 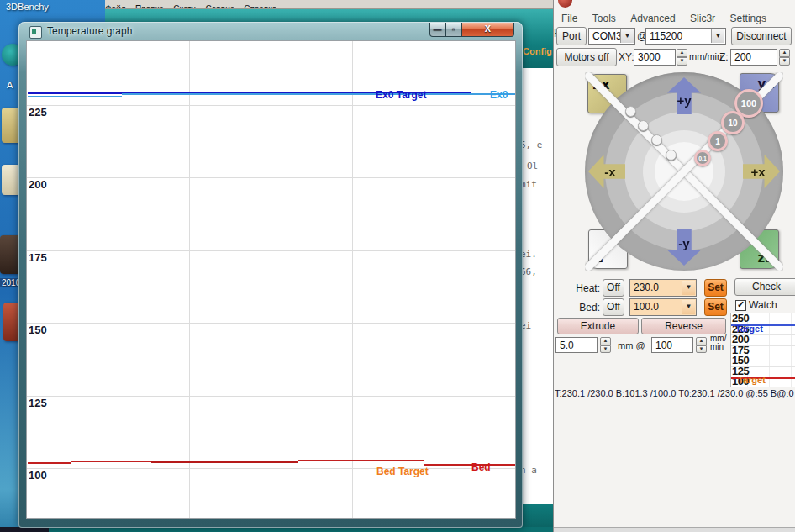 I want to click on heat-temp-value: 230.0, so click(x=646, y=287).